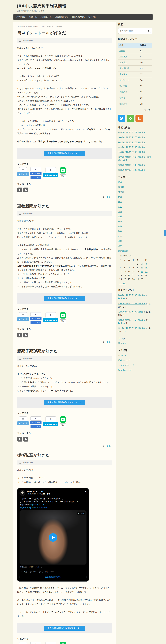  Describe the element at coordinates (121, 192) in the screenshot. I see `category-link: 独り言` at that location.